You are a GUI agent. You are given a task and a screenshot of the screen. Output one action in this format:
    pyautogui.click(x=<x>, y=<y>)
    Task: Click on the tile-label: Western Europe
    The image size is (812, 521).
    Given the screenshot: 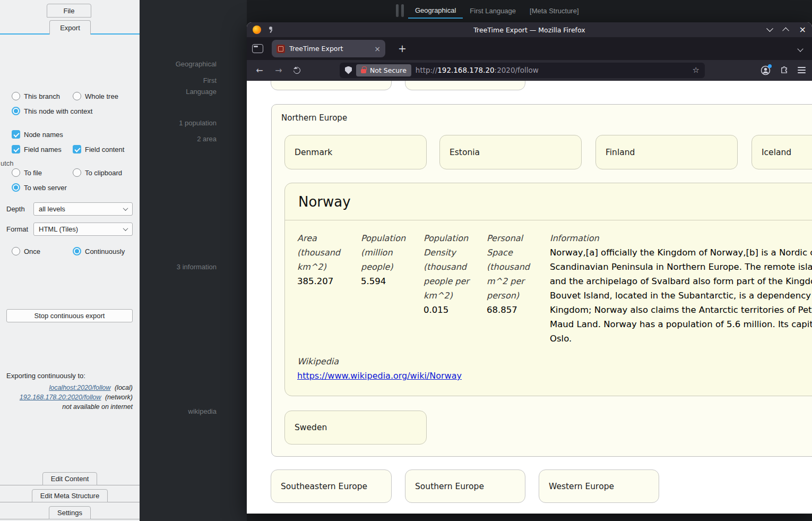 What is the action you would take?
    pyautogui.click(x=582, y=486)
    